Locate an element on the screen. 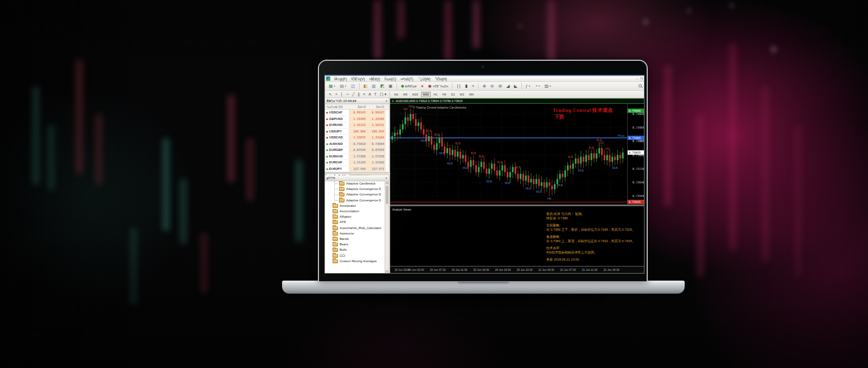  market-watch-row: ◆EURJPY127.646127.671 is located at coordinates (357, 169).